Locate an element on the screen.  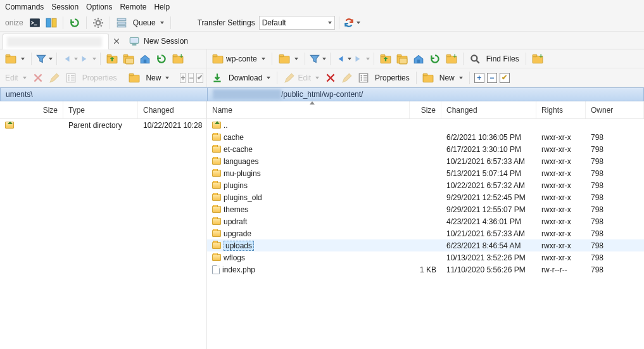
find-files-button: Find Files is located at coordinates (503, 59).